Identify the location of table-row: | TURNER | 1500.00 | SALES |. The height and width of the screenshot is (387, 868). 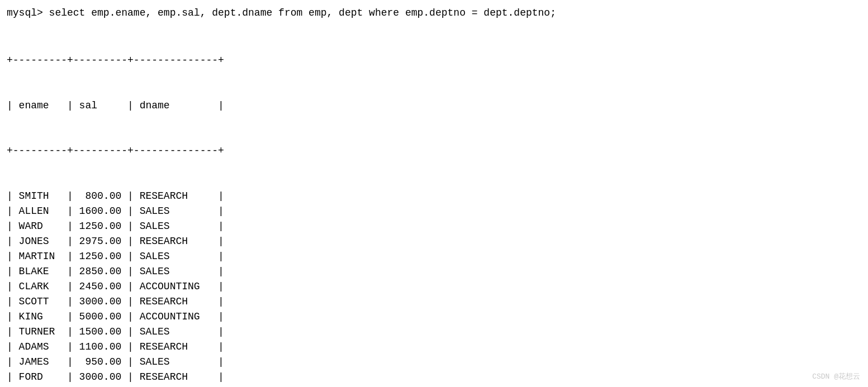
(434, 332).